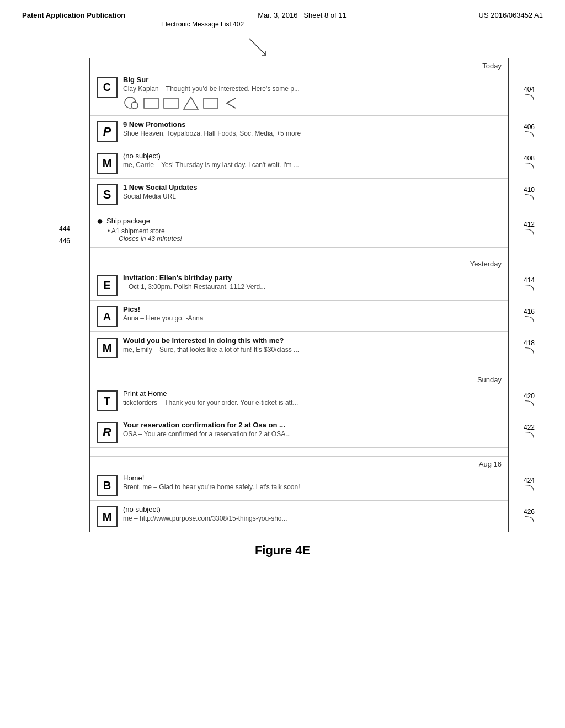 The height and width of the screenshot is (728, 565). What do you see at coordinates (299, 94) in the screenshot?
I see `message-item-404: C Big Sur Clay Kaplan – Thought you'd be…` at bounding box center [299, 94].